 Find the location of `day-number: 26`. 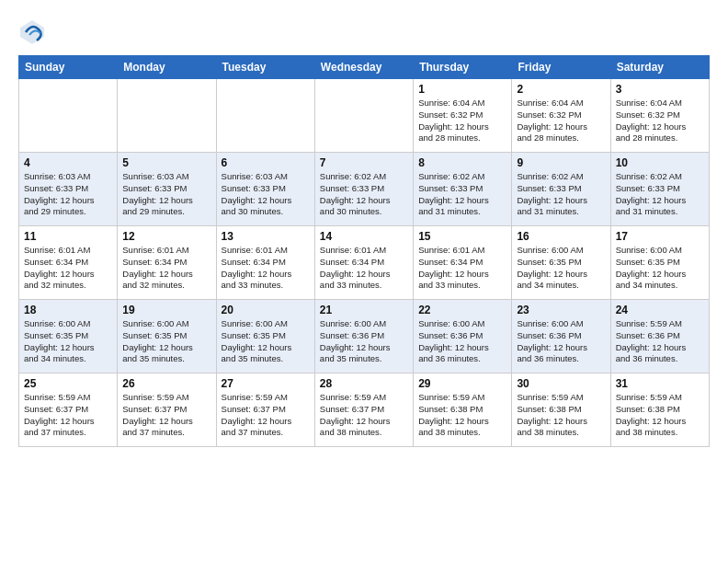

day-number: 26 is located at coordinates (166, 384).